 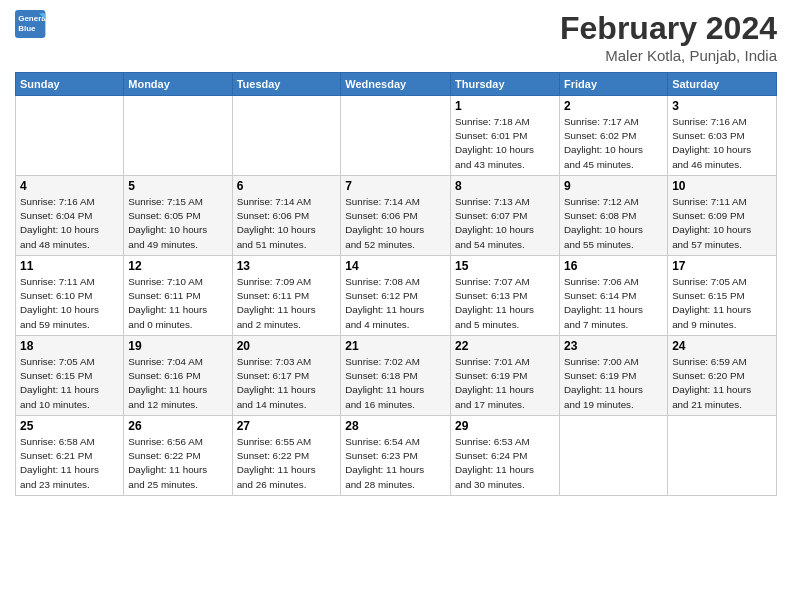 I want to click on day-number: 26, so click(x=178, y=426).